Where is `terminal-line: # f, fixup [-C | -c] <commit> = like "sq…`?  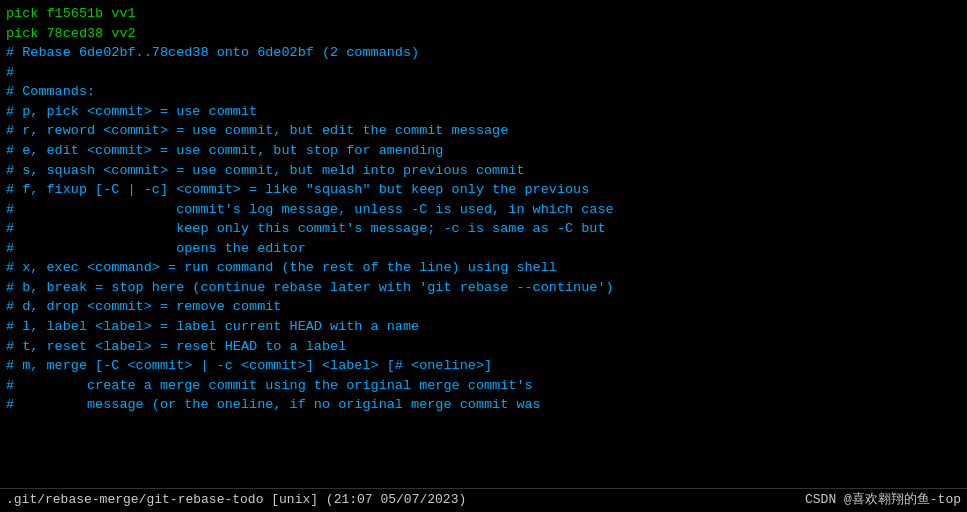
terminal-line: # f, fixup [-C | -c] <commit> = like "sq… is located at coordinates (484, 190).